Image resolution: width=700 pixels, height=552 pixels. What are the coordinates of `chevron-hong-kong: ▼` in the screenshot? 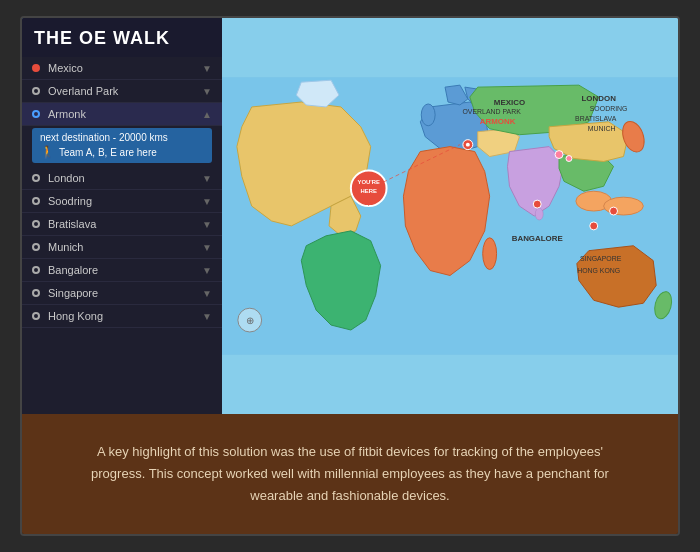 It's located at (207, 316).